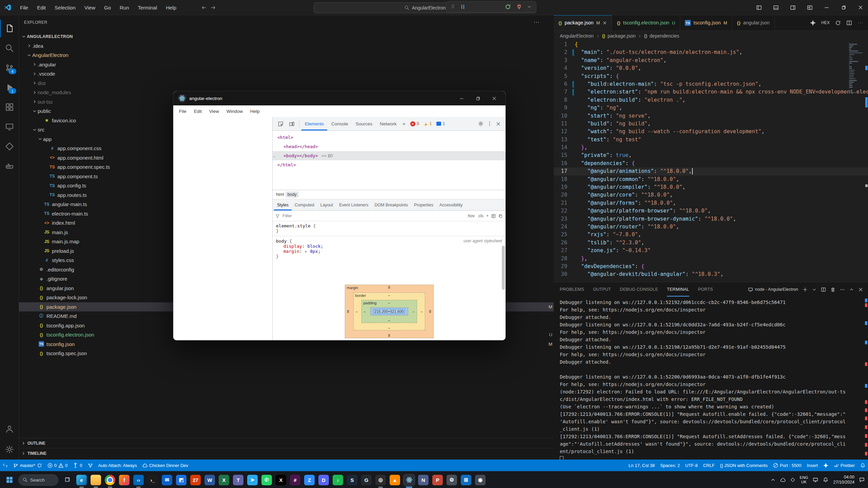 The image size is (868, 488). What do you see at coordinates (224, 480) in the screenshot?
I see `taskbar-excel: X` at bounding box center [224, 480].